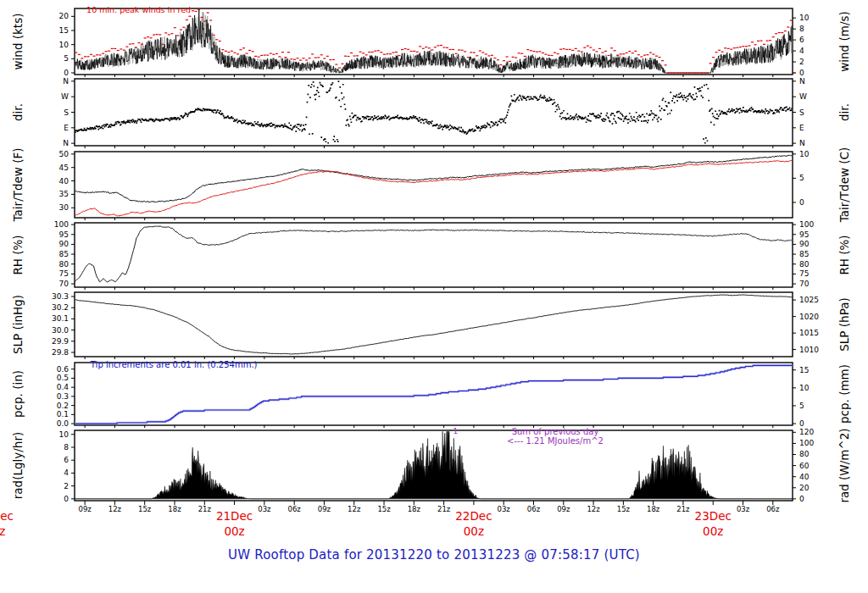  What do you see at coordinates (802, 62) in the screenshot?
I see `y-tick-label: 2` at bounding box center [802, 62].